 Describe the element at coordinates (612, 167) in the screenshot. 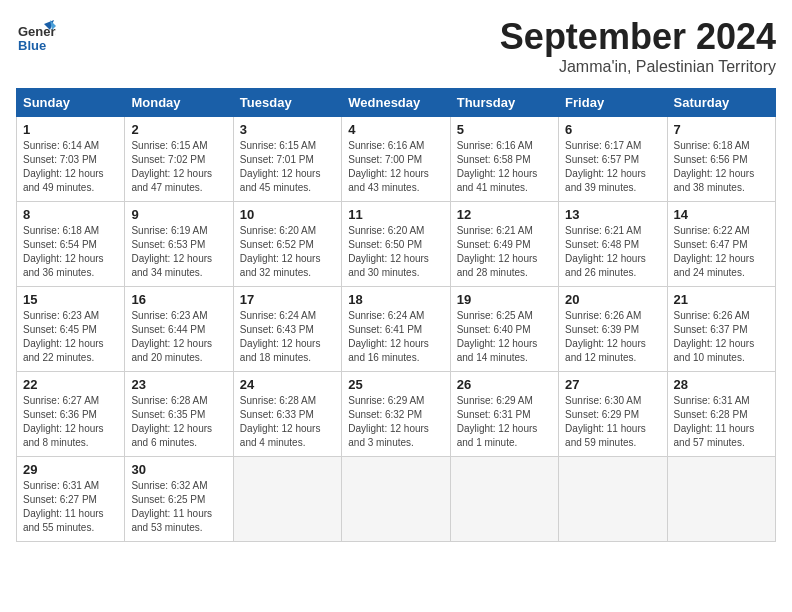

I see `day-info: Sunrise: 6:17 AMSunset: 6:57 PMDaylight:…` at that location.